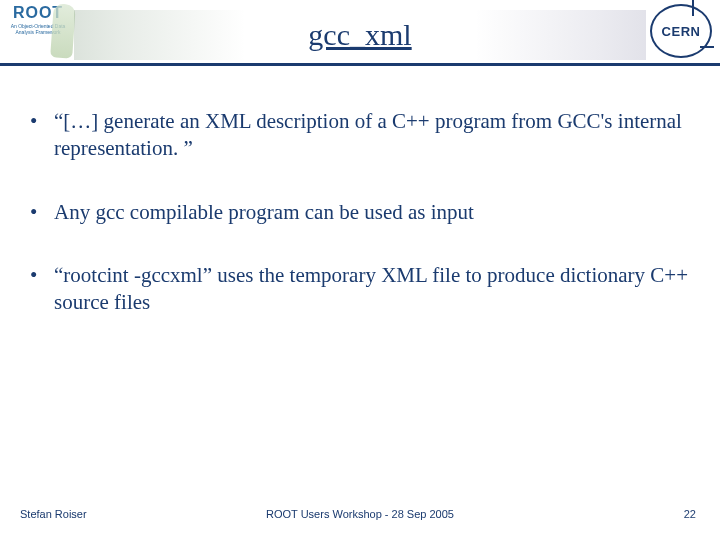 The image size is (720, 540). Describe the element at coordinates (360, 514) in the screenshot. I see `footer-center: ROOT Users Workshop - 28 Sep 2005` at that location.